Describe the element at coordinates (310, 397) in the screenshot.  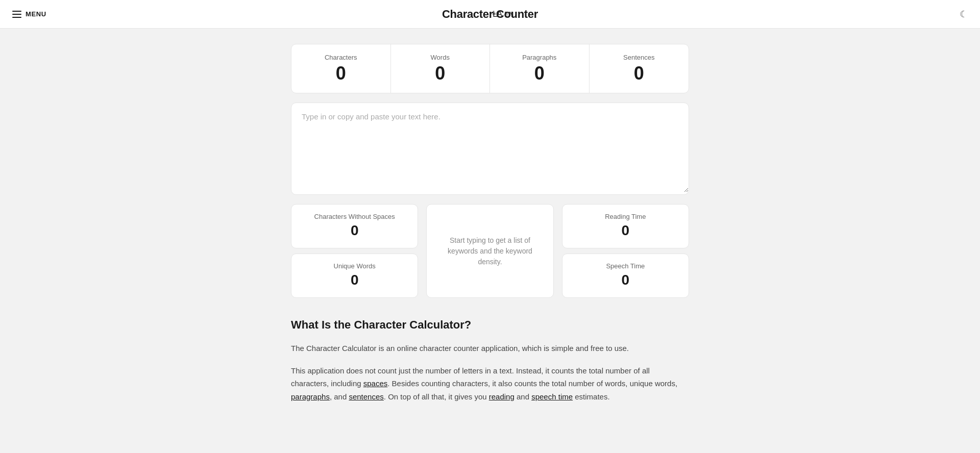
I see `paragraphs-link: paragraphs` at that location.